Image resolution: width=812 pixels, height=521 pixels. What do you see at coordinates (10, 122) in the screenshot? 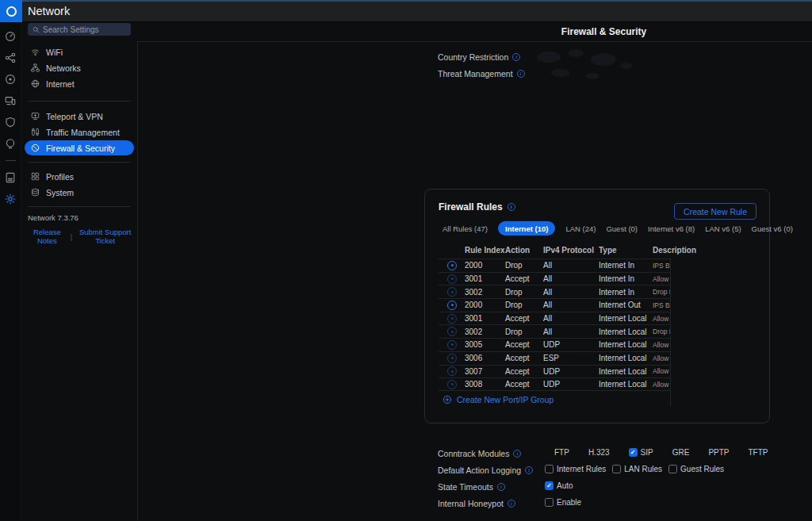
I see `rail-item-insights` at bounding box center [10, 122].